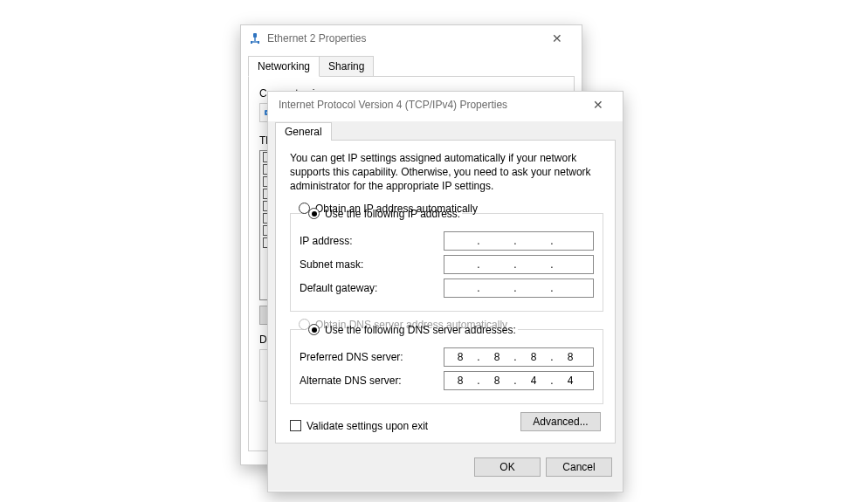 The image size is (868, 502). What do you see at coordinates (393, 214) in the screenshot?
I see `radio-label: Use the following IP address:` at bounding box center [393, 214].